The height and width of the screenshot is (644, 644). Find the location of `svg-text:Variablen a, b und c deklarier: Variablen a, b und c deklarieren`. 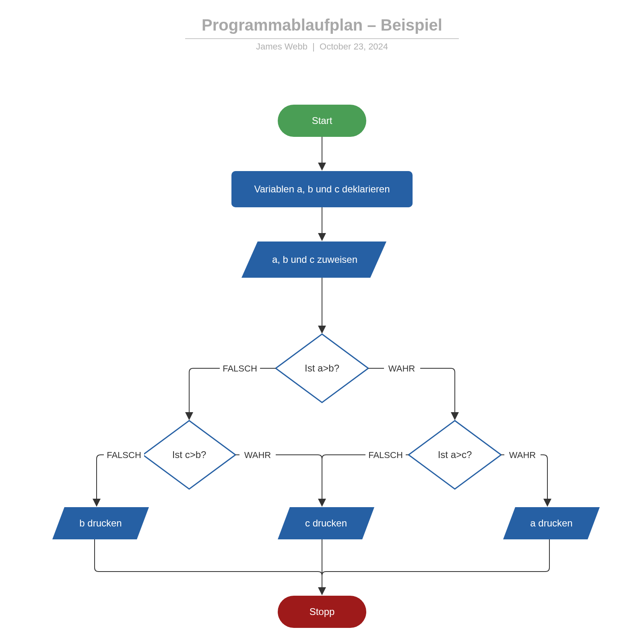

svg-text:Variablen a, b und c deklarier: Variablen a, b und c deklarieren is located at coordinates (322, 189).